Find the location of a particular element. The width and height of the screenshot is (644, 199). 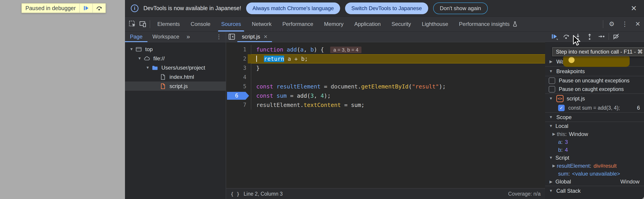

close-tab-icon: × is located at coordinates (266, 37).